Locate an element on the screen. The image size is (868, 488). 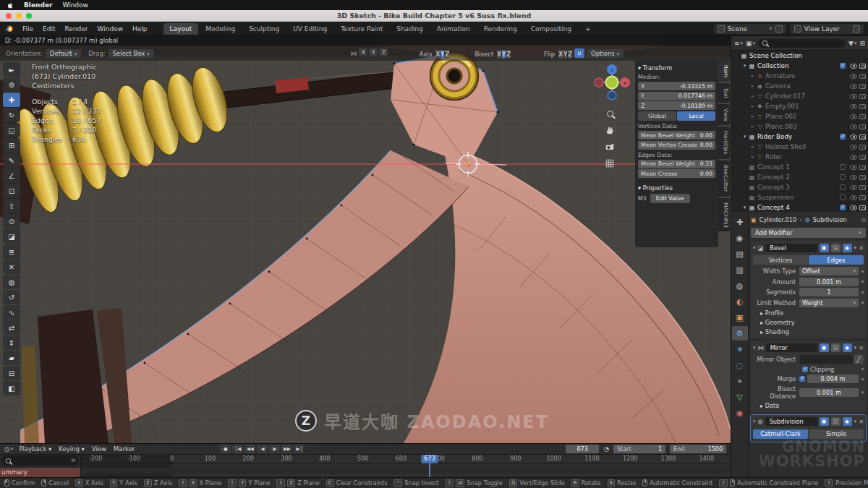
particles-properties-tab-icon: ✳ is located at coordinates (740, 349).